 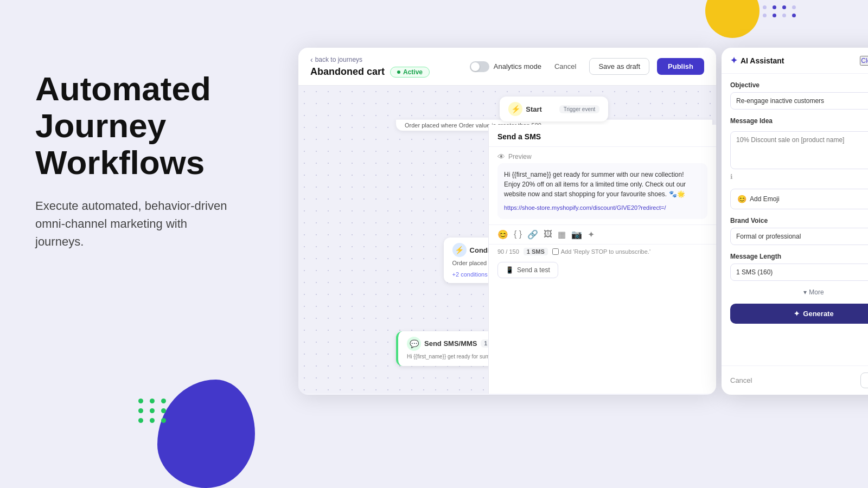 What do you see at coordinates (799, 101) in the screenshot?
I see `objective-select: Re-engage inactive customers` at bounding box center [799, 101].